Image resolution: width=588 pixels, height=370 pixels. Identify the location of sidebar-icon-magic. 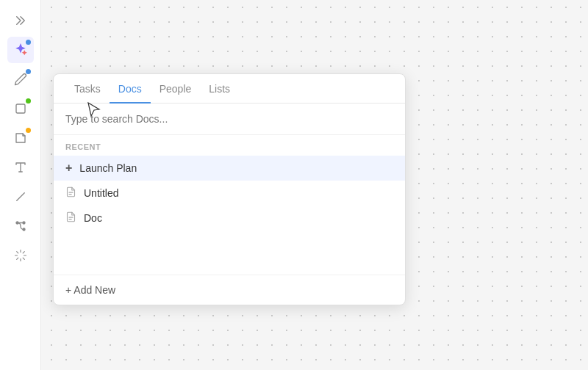
(21, 50).